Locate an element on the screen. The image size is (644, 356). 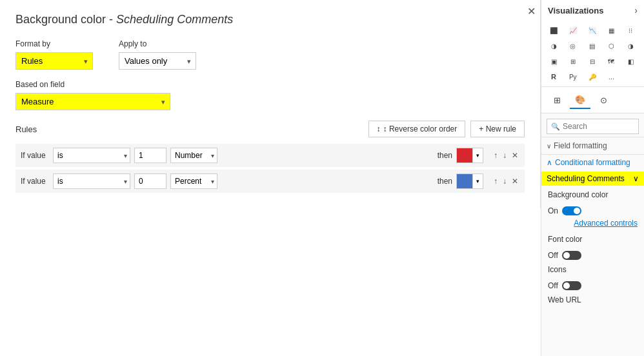
viz-icon-python: Py is located at coordinates (573, 77).